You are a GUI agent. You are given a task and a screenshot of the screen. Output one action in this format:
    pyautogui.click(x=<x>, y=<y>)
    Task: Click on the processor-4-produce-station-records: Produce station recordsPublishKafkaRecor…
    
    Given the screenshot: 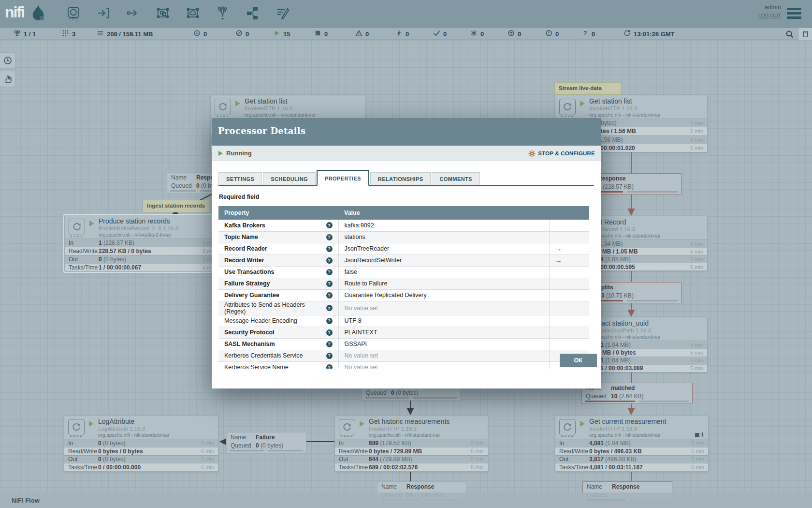 What is the action you would take?
    pyautogui.click(x=142, y=243)
    